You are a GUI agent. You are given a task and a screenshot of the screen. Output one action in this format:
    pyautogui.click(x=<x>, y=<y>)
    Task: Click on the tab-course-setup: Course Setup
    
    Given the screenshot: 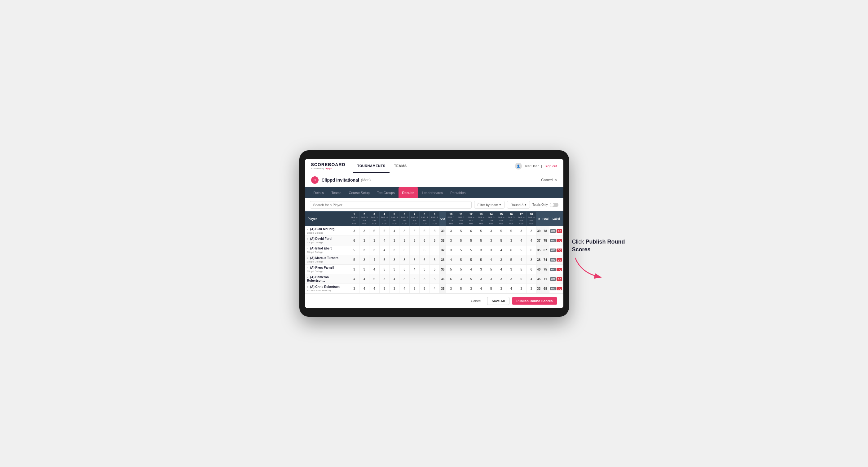 What is the action you would take?
    pyautogui.click(x=359, y=193)
    